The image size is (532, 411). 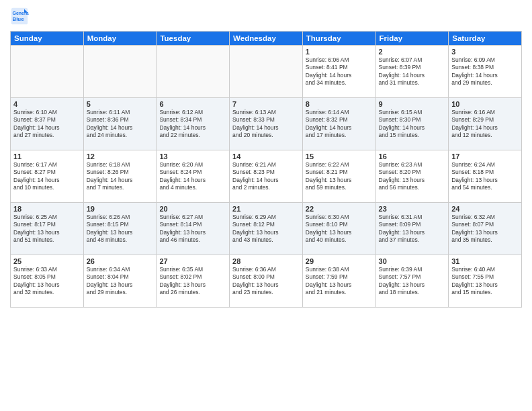 What do you see at coordinates (412, 52) in the screenshot?
I see `day-number: 2` at bounding box center [412, 52].